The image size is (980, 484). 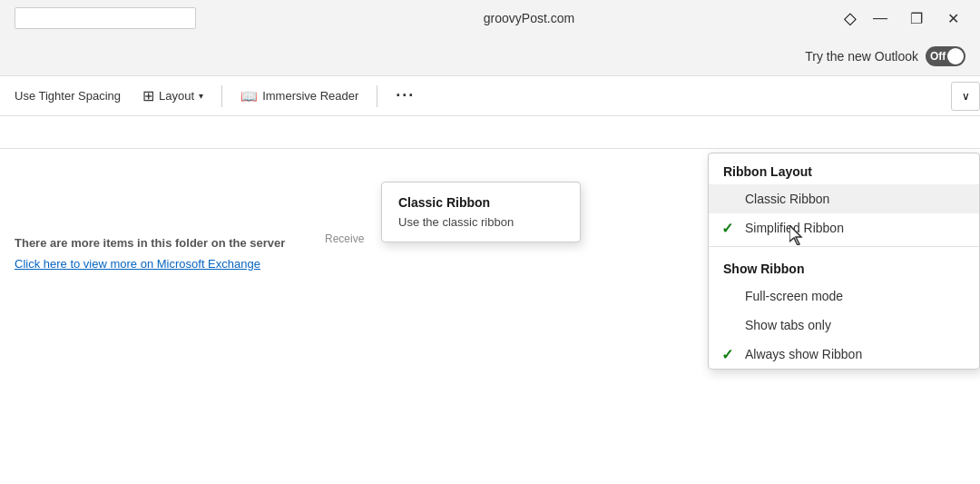 I want to click on classic-ribbon-label: Classic Ribbon, so click(x=788, y=199).